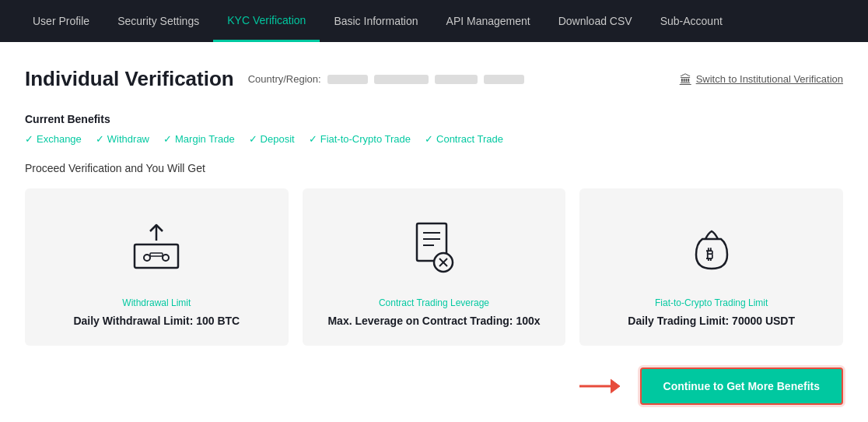 This screenshot has width=868, height=422. Describe the element at coordinates (434, 248) in the screenshot. I see `contract-icon-area` at that location.